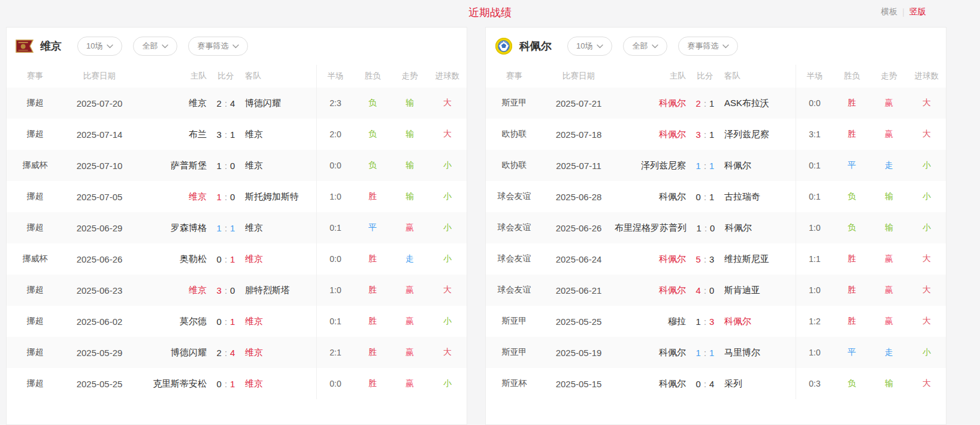 Image resolution: width=980 pixels, height=425 pixels. I want to click on event-filter-label: 赛事筛选, so click(213, 46).